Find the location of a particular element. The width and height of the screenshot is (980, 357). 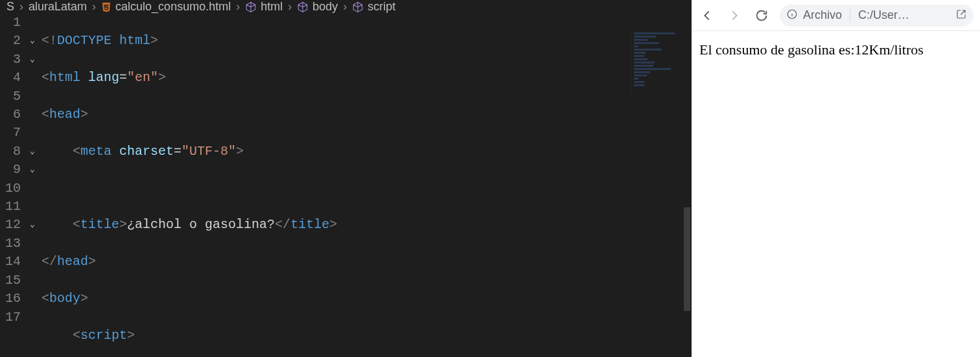

code-line: <head> is located at coordinates (366, 115).